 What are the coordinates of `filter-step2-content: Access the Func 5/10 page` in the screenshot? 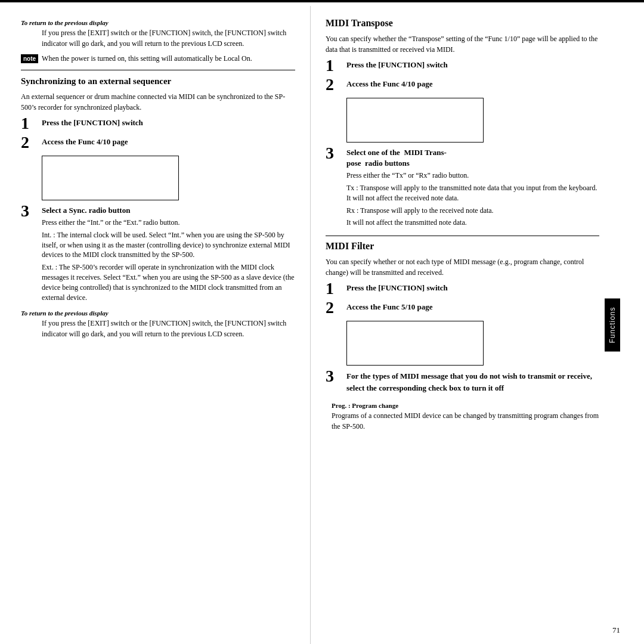 It's located at (471, 307).